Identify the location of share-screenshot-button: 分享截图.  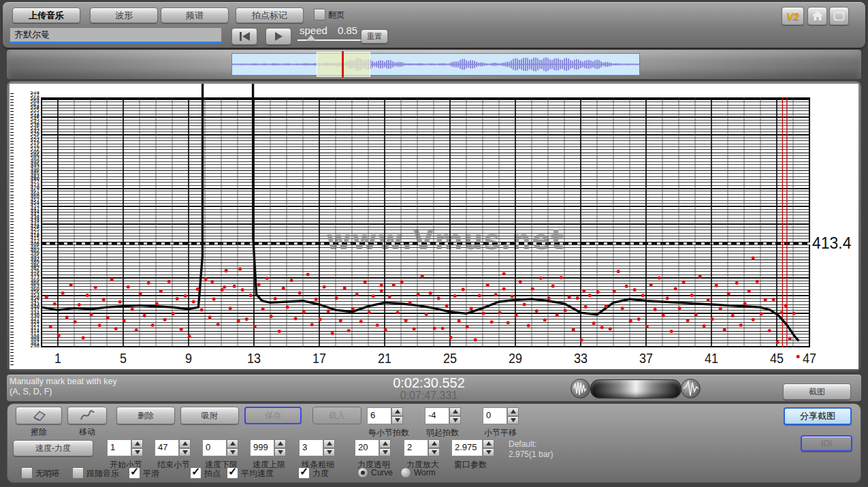
(818, 416).